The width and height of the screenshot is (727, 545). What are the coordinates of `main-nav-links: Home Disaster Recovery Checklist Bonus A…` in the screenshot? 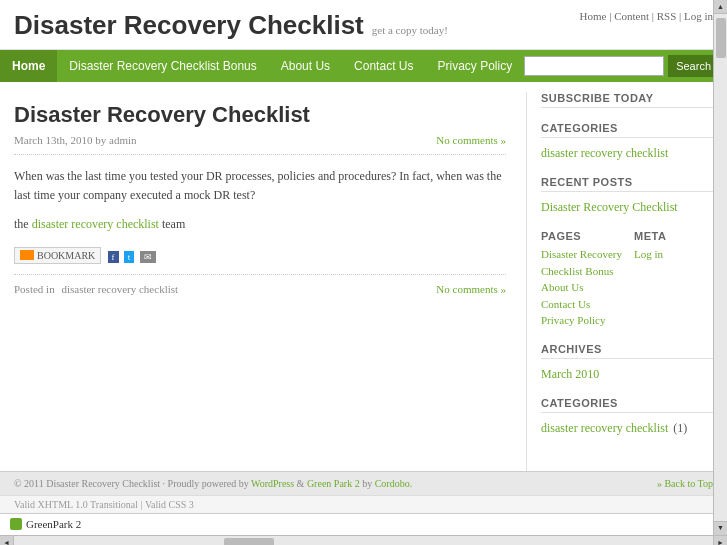 It's located at (262, 66).